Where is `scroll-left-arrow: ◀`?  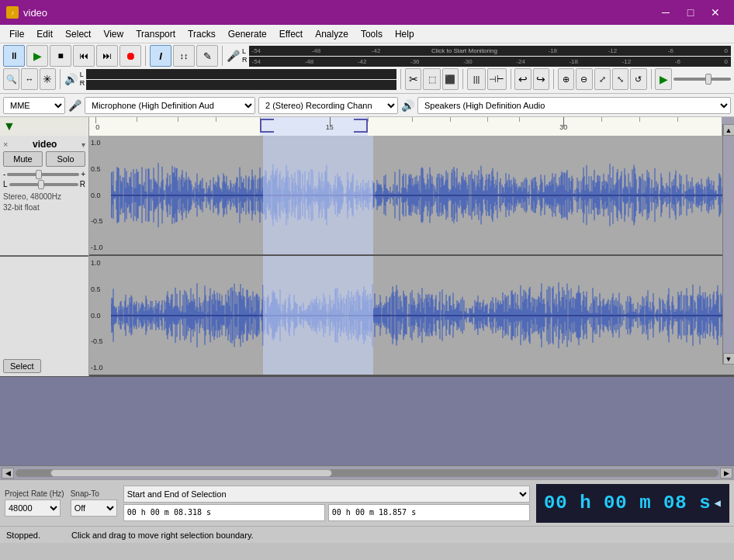 scroll-left-arrow: ◀ is located at coordinates (8, 473).